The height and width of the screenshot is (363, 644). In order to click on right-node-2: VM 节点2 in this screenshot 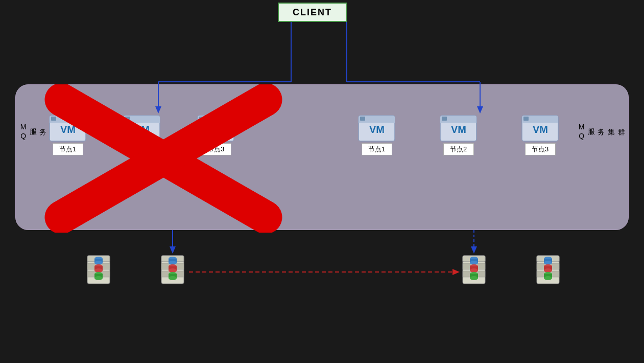, I will do `click(459, 133)`.